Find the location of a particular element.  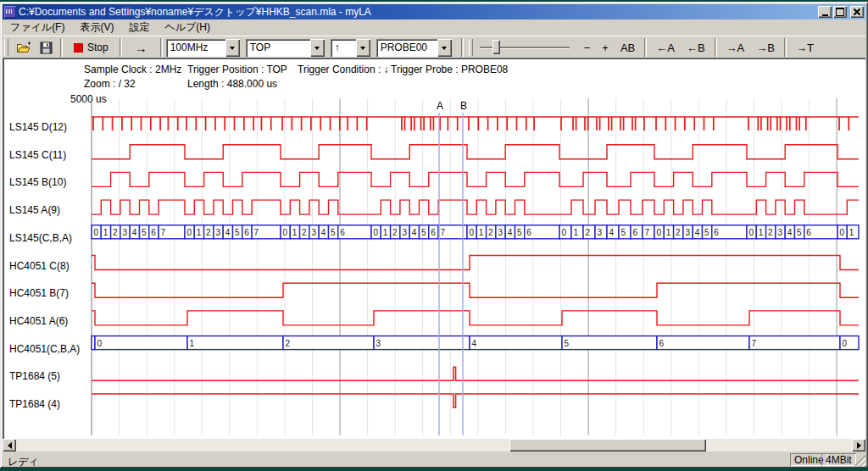

trigger-position-select: TOP is located at coordinates (285, 47).